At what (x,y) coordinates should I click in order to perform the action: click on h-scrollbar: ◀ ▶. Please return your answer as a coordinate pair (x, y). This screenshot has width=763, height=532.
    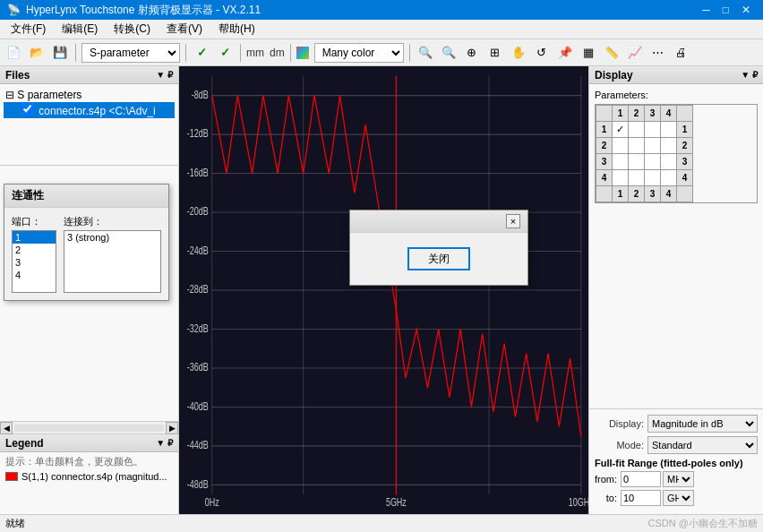
    Looking at the image, I should click on (90, 427).